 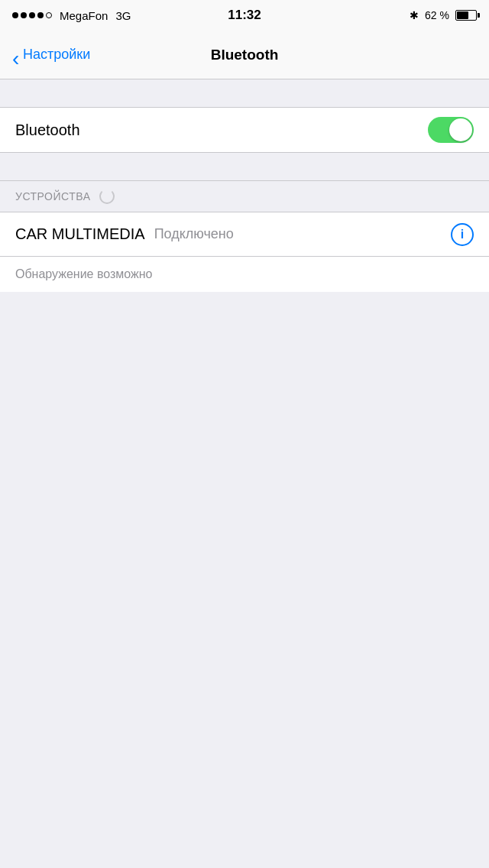 I want to click on devices-section: УСТРОЙСТВА CAR MULTIMEDIA Подключено i О…, so click(x=244, y=236).